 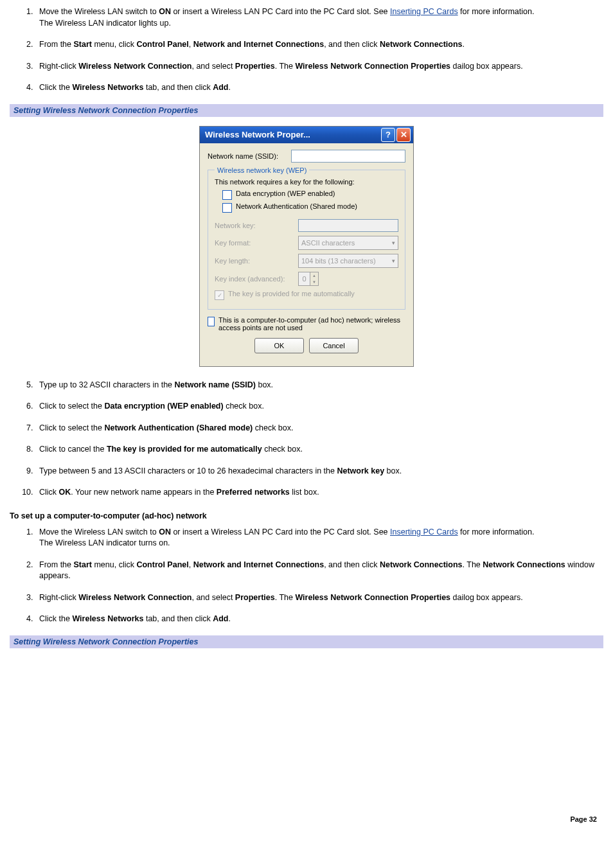 What do you see at coordinates (144, 492) in the screenshot?
I see `text: . Your new network name appears in the` at bounding box center [144, 492].